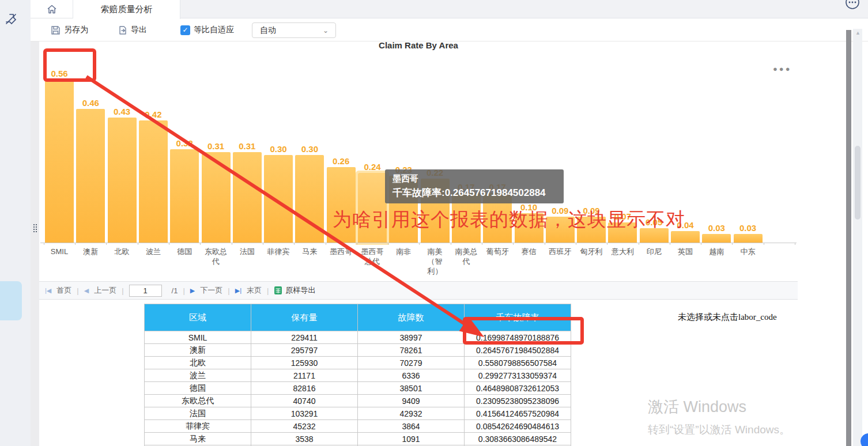  Describe the element at coordinates (198, 363) in the screenshot. I see `table-cell: 北欧` at that location.